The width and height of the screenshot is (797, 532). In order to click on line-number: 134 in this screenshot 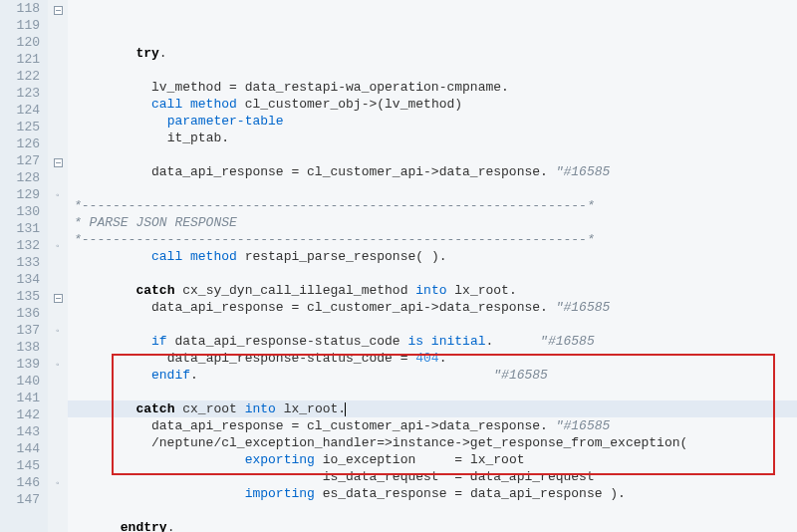, I will do `click(21, 279)`.